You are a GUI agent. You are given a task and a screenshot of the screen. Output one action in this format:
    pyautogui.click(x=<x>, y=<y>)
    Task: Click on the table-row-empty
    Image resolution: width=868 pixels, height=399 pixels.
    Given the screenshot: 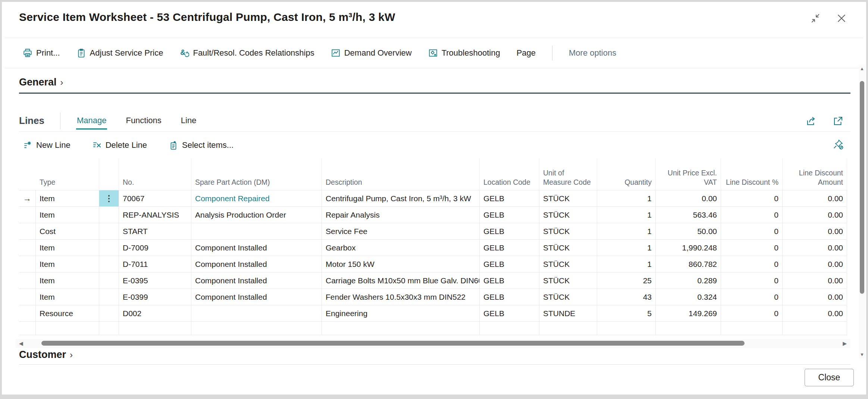 What is the action you would take?
    pyautogui.click(x=433, y=328)
    